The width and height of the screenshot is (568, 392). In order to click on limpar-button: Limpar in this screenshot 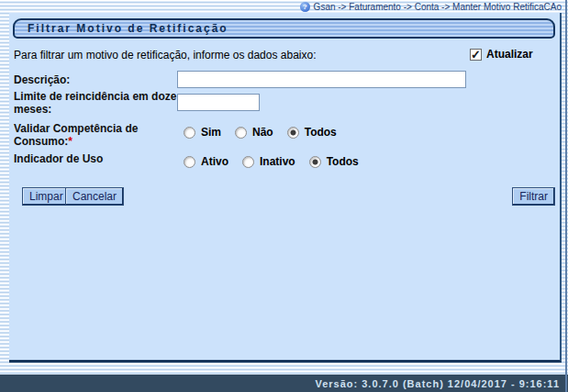, I will do `click(46, 196)`.